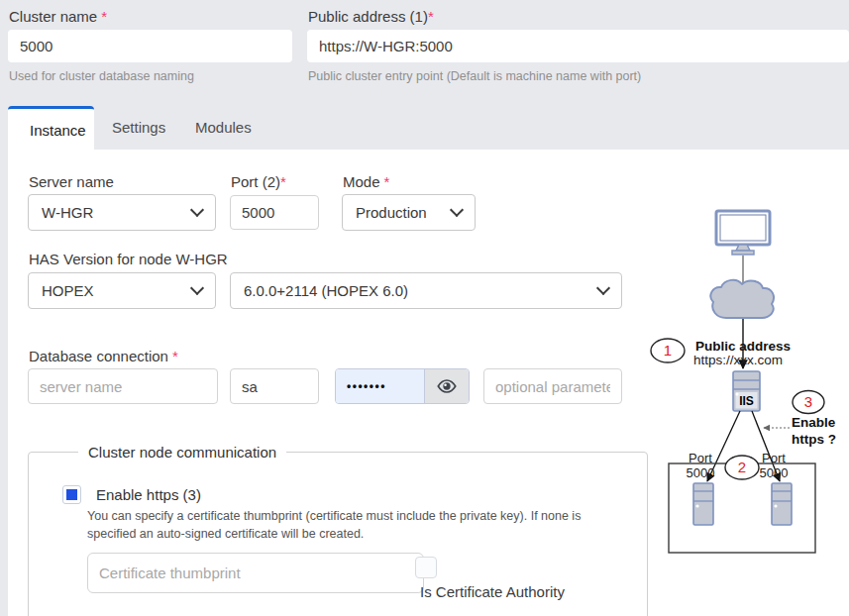 This screenshot has height=616, width=849. Describe the element at coordinates (492, 592) in the screenshot. I see `is-certificate-authority-label: Is Certificate Authority` at that location.